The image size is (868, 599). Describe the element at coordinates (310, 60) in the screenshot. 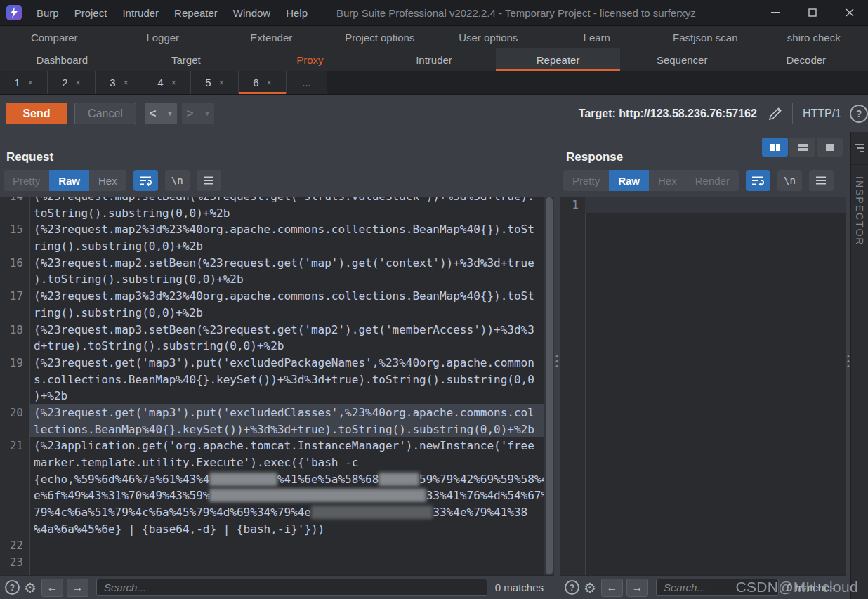

I see `tab-proxy: Proxy` at that location.